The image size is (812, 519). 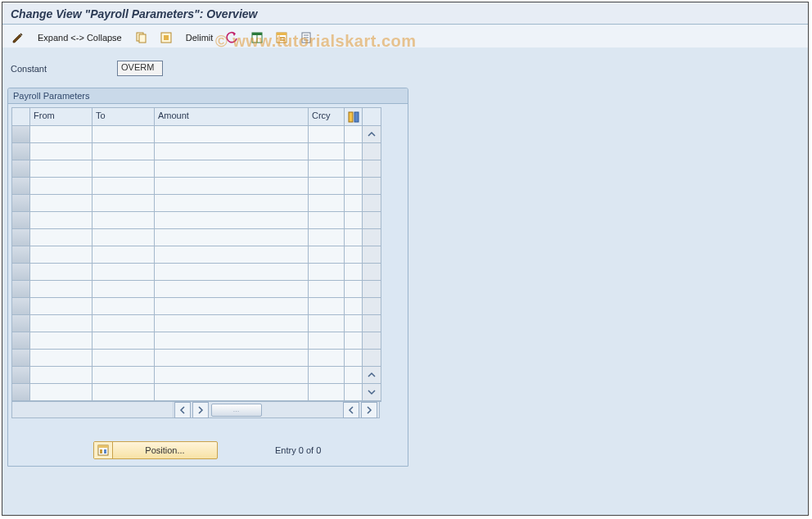 I want to click on hscroll-thumb: …, so click(x=237, y=410).